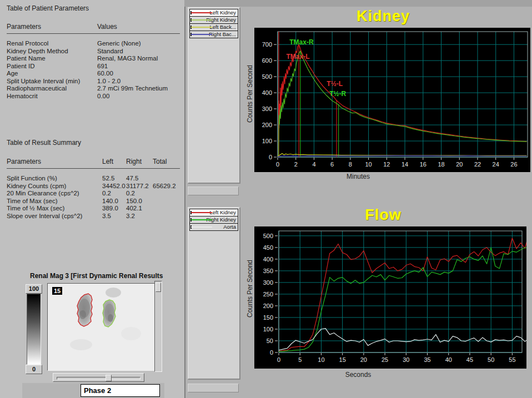  What do you see at coordinates (250, 289) in the screenshot?
I see `flow-y-axis-label: Counts Per Second` at bounding box center [250, 289].